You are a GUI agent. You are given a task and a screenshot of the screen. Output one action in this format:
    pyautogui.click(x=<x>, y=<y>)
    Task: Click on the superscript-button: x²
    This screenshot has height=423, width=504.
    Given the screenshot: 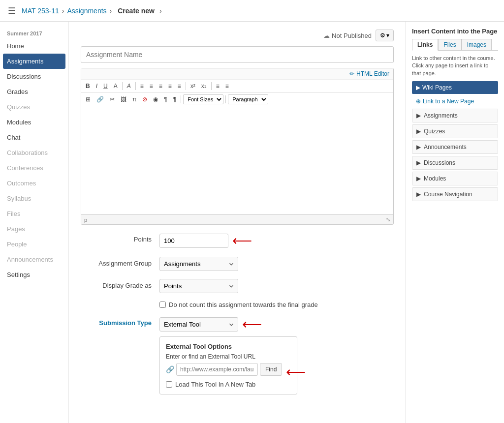 What is the action you would take?
    pyautogui.click(x=193, y=86)
    